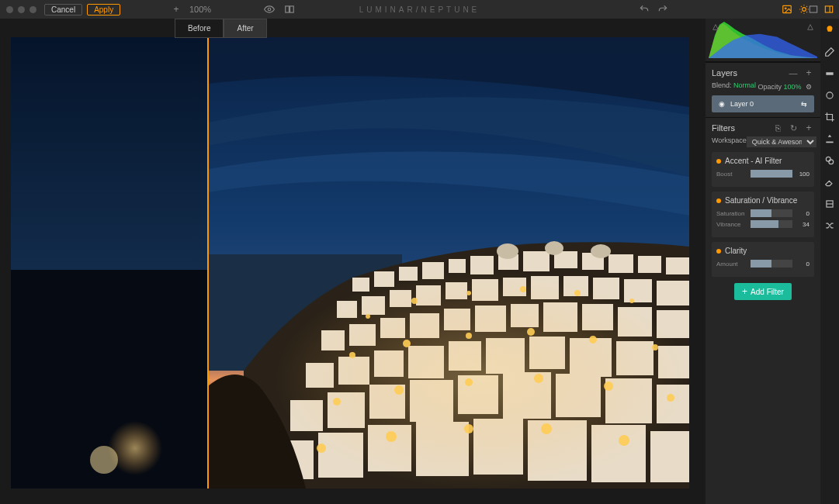 This screenshot has height=504, width=839. Describe the element at coordinates (787, 9) in the screenshot. I see `image-icon` at that location.